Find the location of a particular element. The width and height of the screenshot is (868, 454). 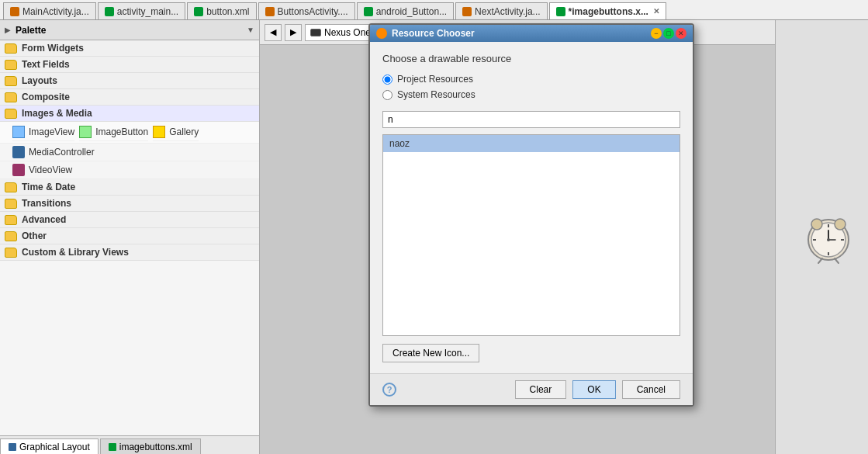

title-left: Resource Chooser is located at coordinates (425, 33).